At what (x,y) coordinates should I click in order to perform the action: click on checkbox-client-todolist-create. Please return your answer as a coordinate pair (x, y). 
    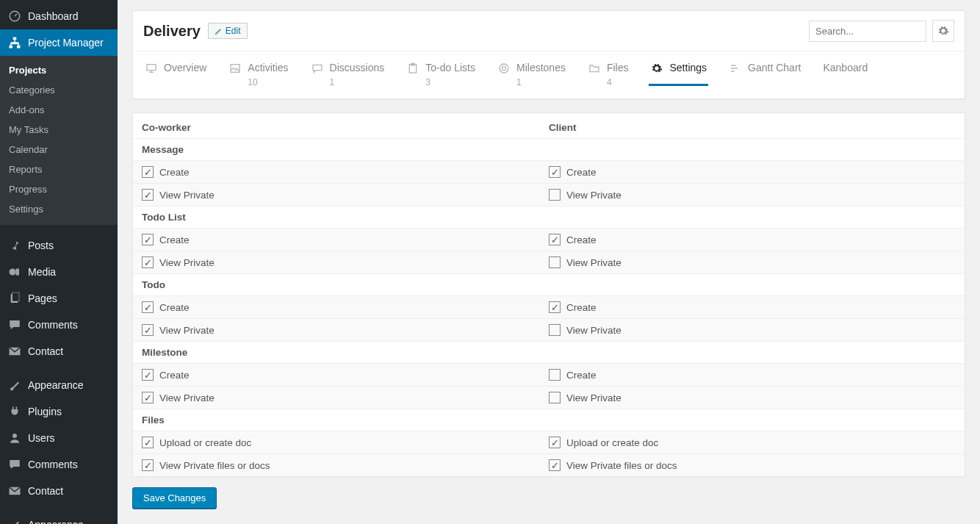
    Looking at the image, I should click on (555, 240).